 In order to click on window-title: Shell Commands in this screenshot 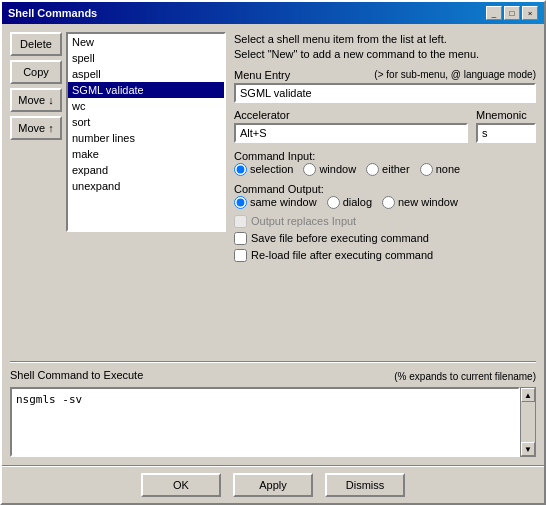, I will do `click(52, 13)`.